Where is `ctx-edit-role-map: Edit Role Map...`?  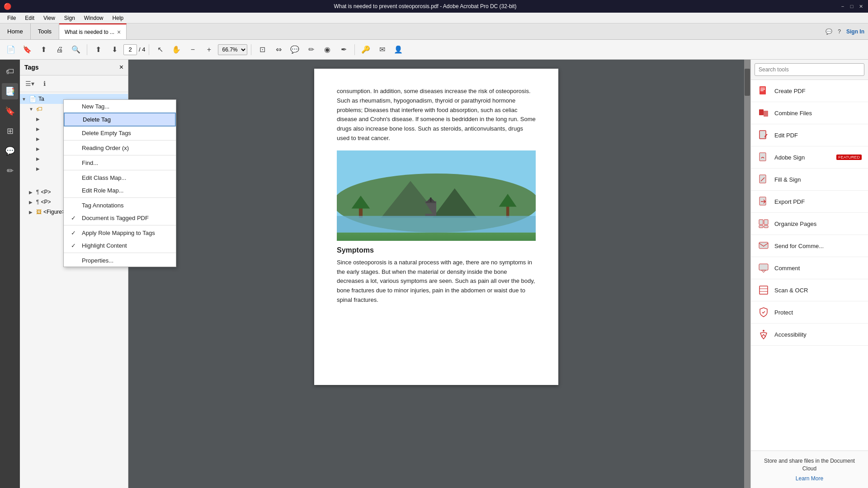 ctx-edit-role-map: Edit Role Map... is located at coordinates (120, 190).